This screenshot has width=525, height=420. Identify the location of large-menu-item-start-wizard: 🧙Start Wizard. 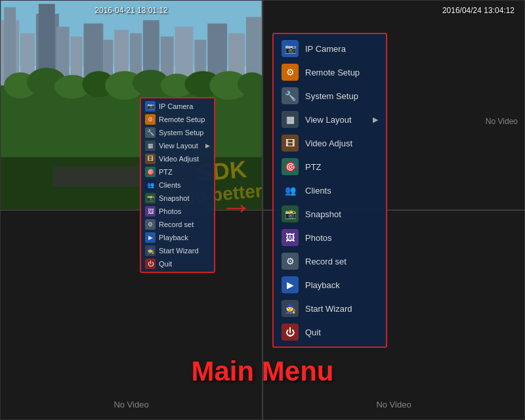
(329, 308).